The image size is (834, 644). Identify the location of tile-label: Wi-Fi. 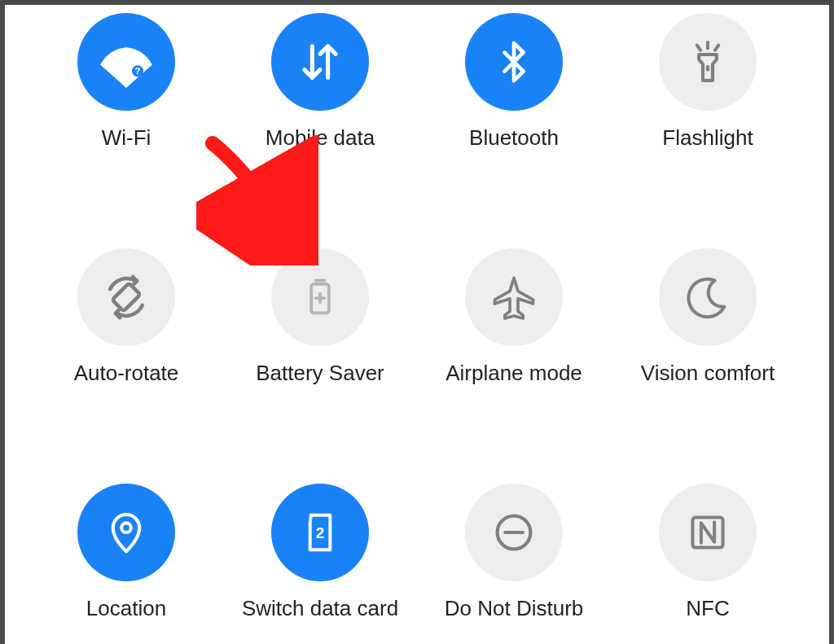
(127, 138).